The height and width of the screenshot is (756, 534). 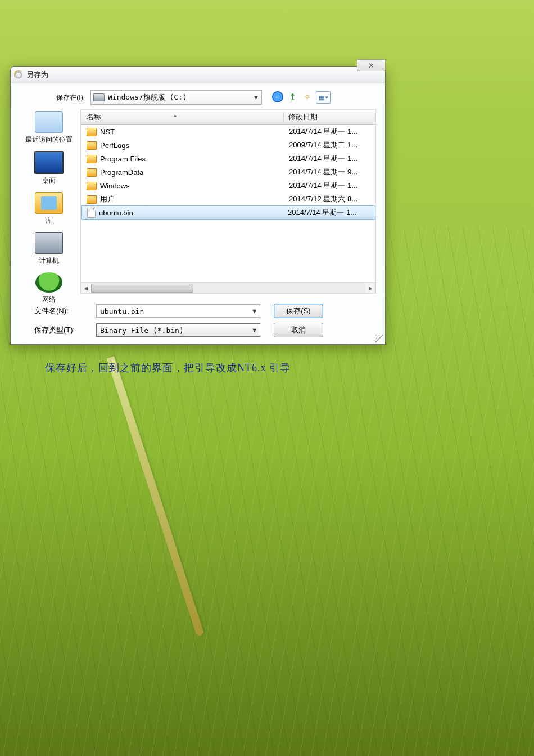 I want to click on cancel-button: 取消, so click(x=298, y=330).